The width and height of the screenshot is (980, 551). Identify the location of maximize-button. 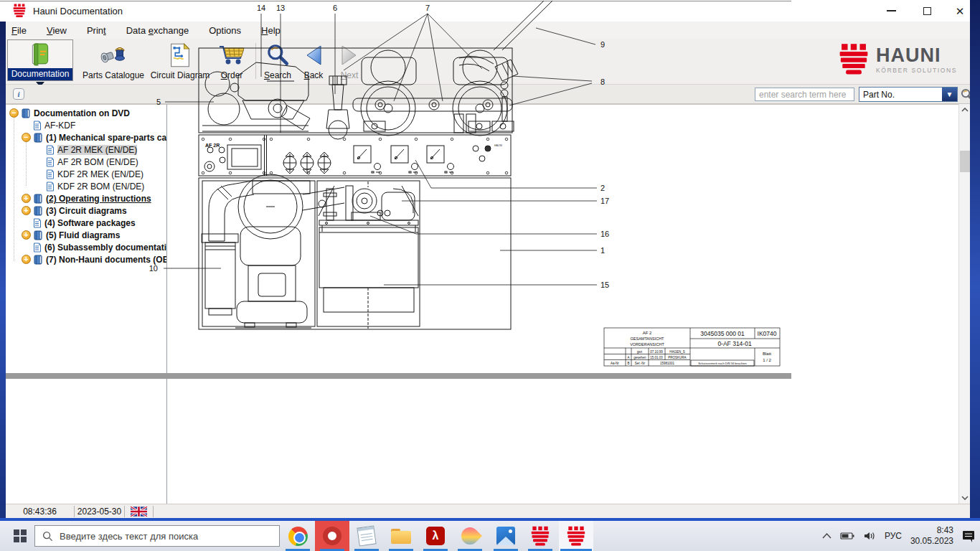
(927, 11).